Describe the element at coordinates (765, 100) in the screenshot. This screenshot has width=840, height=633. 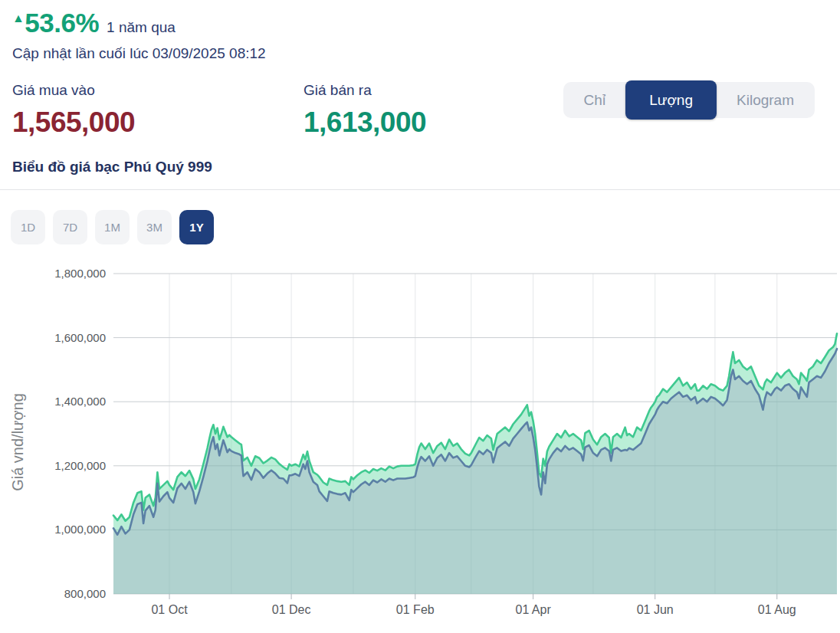
I see `unit-option-kilogram: Kilogram` at that location.